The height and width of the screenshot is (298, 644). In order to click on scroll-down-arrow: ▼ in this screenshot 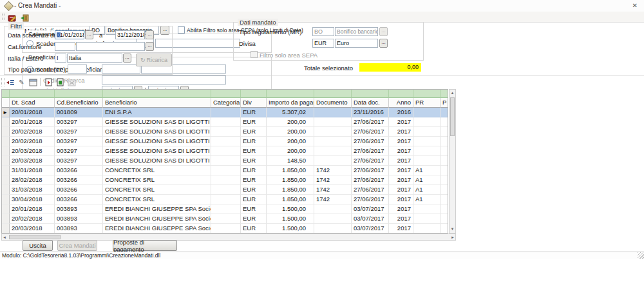, I will do `click(452, 230)`.